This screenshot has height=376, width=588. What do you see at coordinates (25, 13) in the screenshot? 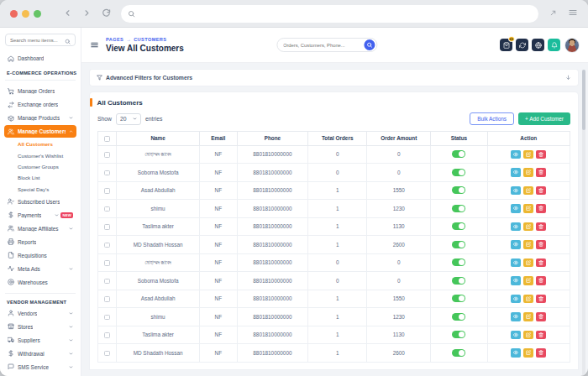
I see `minimize-window-button` at bounding box center [25, 13].